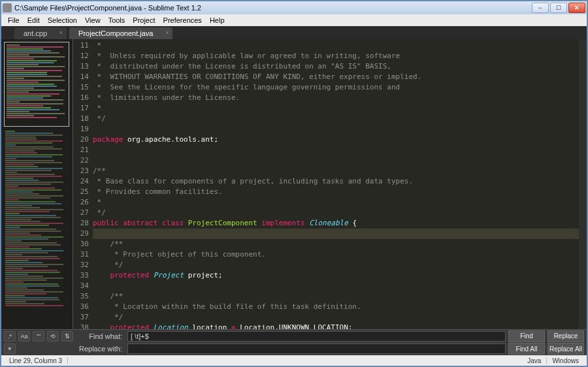 The width and height of the screenshot is (588, 367). What do you see at coordinates (294, 8) in the screenshot?
I see `titlebar: C:\Sample Files\ProjectComponent.java - …` at bounding box center [294, 8].